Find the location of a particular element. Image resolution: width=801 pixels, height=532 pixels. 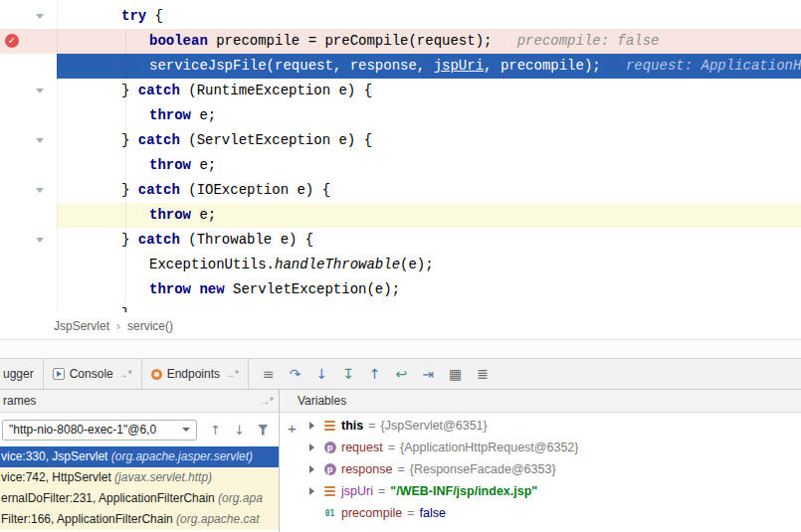

code-token: boolean is located at coordinates (179, 41).